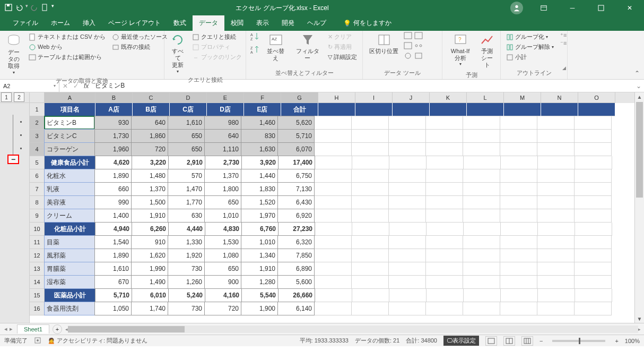 This screenshot has height=359, width=644. What do you see at coordinates (637, 73) in the screenshot?
I see `collapse-ribbon-icon: ⌃` at bounding box center [637, 73].